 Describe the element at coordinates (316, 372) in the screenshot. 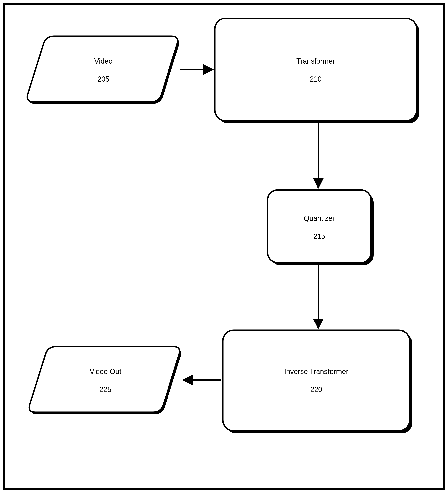

I see `inverse-transformer-label: Inverse Transformer` at that location.